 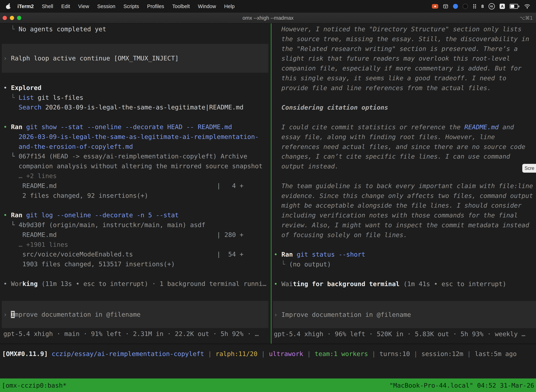 What do you see at coordinates (66, 6) in the screenshot?
I see `menu-item-edit: Edit` at bounding box center [66, 6].